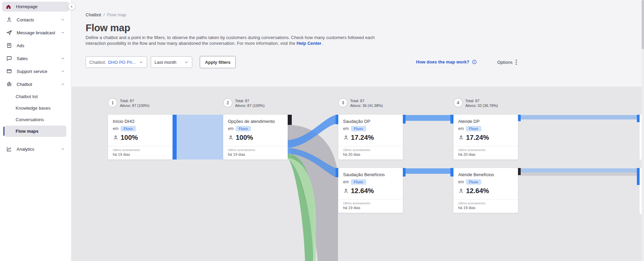 Image resolution: width=644 pixels, height=261 pixels. I want to click on sidebar-item-label: Ads, so click(20, 45).